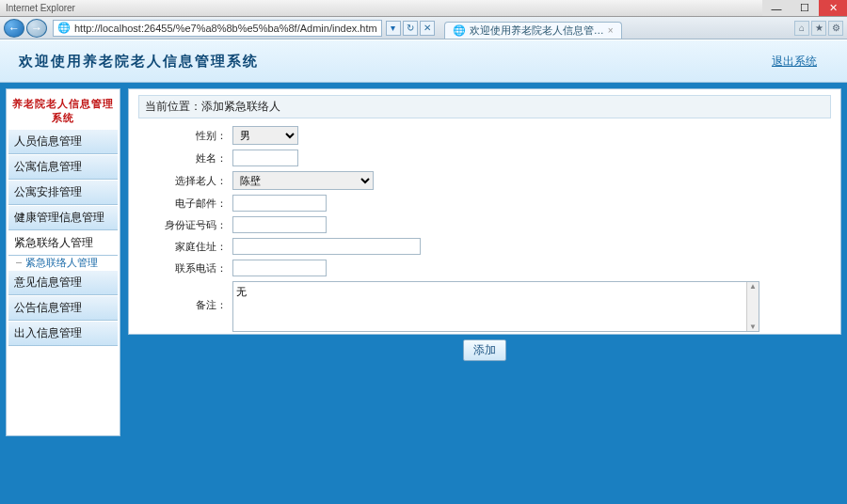 The image size is (847, 504). Describe the element at coordinates (63, 262) in the screenshot. I see `sidebar: 养老院老人信息管理系统 人员信息管理 公寓信息管理 公寓安排管理 健康管理信息管…` at that location.